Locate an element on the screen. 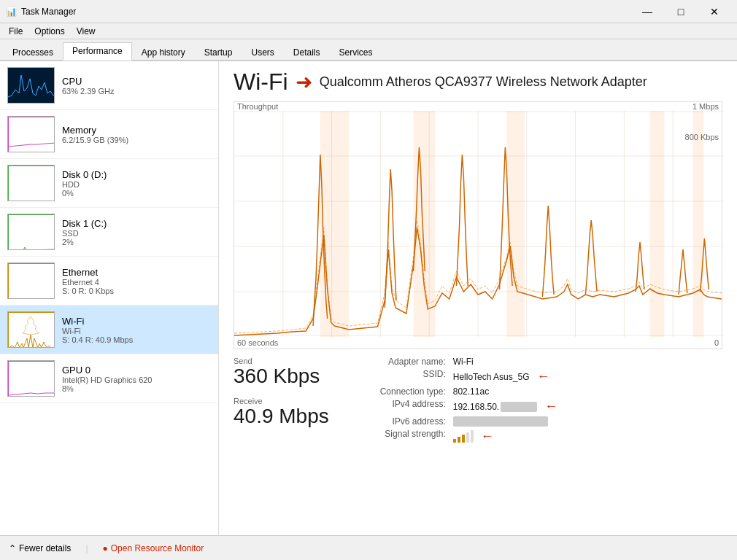 The height and width of the screenshot is (560, 737). tab-users: Users is located at coordinates (263, 52).